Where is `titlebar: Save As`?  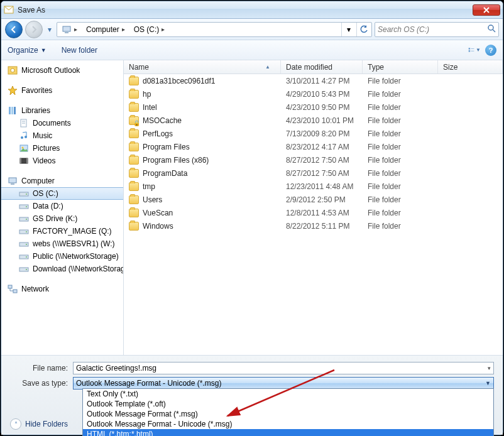
titlebar: Save As is located at coordinates (252, 10).